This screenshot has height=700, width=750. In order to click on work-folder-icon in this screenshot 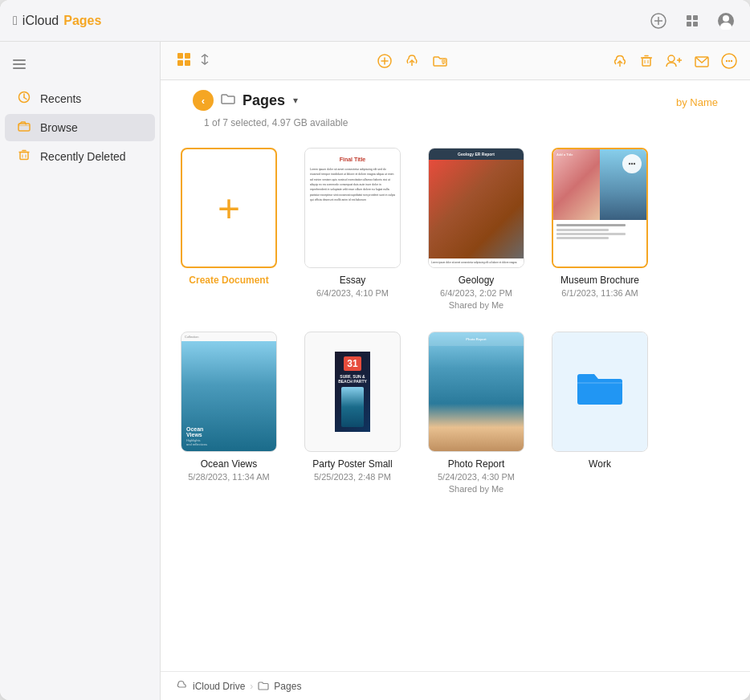, I will do `click(600, 392)`.